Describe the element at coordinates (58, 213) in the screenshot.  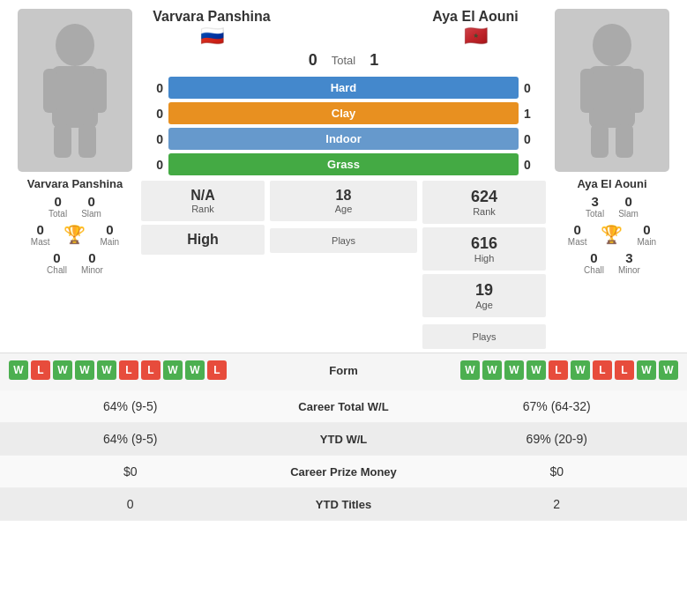
I see `left-total-lbl: Total` at that location.